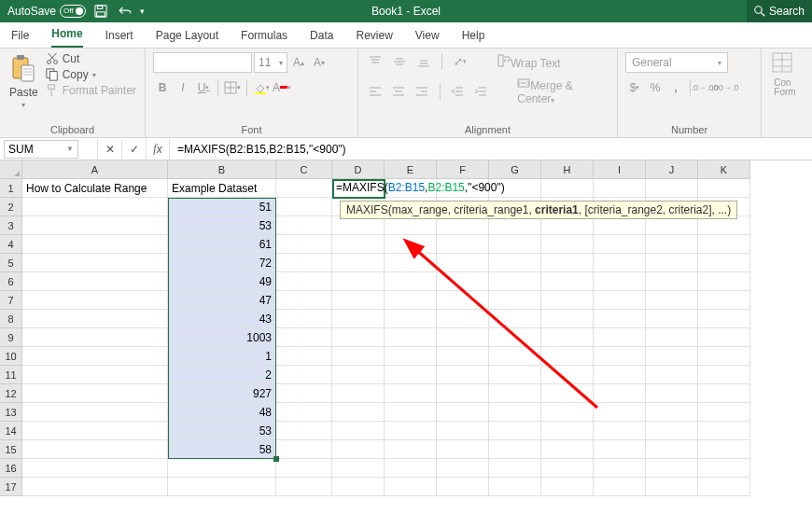  What do you see at coordinates (463, 244) in the screenshot?
I see `cell-F4` at bounding box center [463, 244].